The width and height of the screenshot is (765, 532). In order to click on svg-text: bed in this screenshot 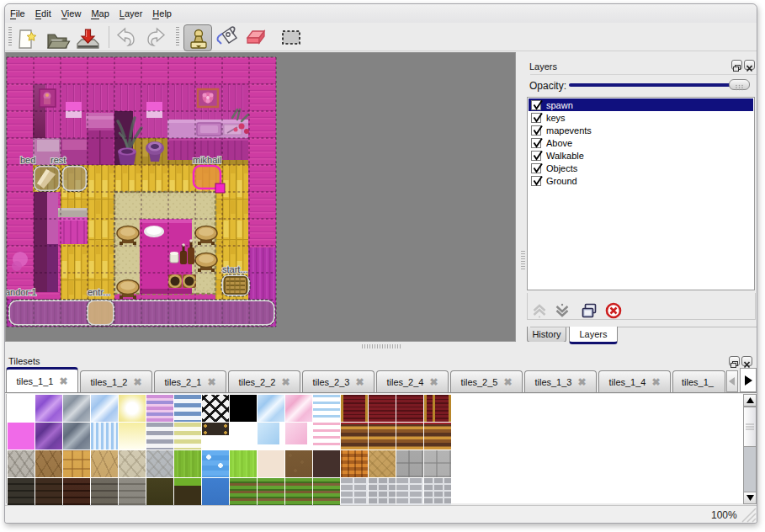, I will do `click(28, 160)`.